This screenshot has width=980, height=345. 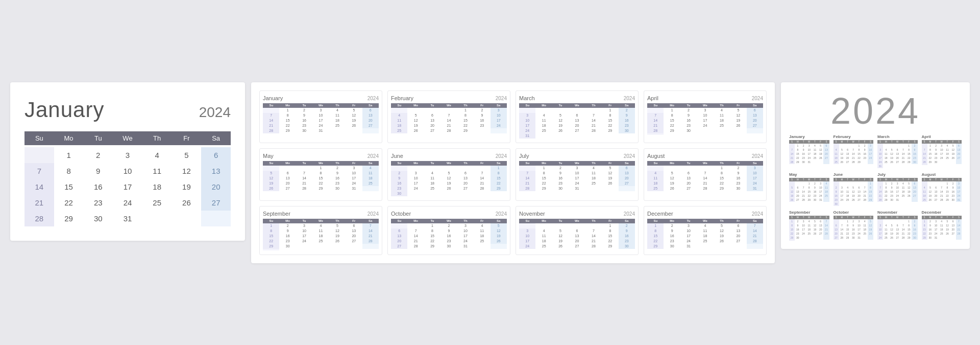 What do you see at coordinates (755, 110) in the screenshot?
I see `mini-day-cell: 6` at bounding box center [755, 110].